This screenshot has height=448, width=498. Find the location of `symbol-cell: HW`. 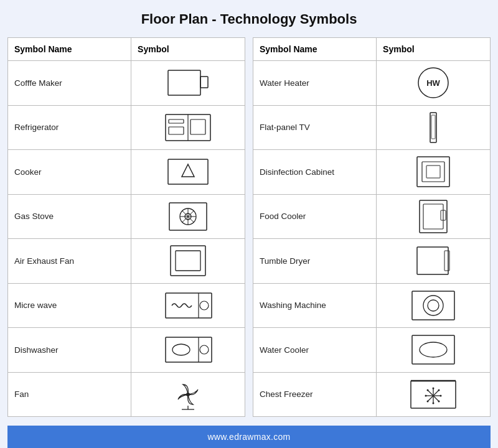

symbol-cell: HW is located at coordinates (433, 83).